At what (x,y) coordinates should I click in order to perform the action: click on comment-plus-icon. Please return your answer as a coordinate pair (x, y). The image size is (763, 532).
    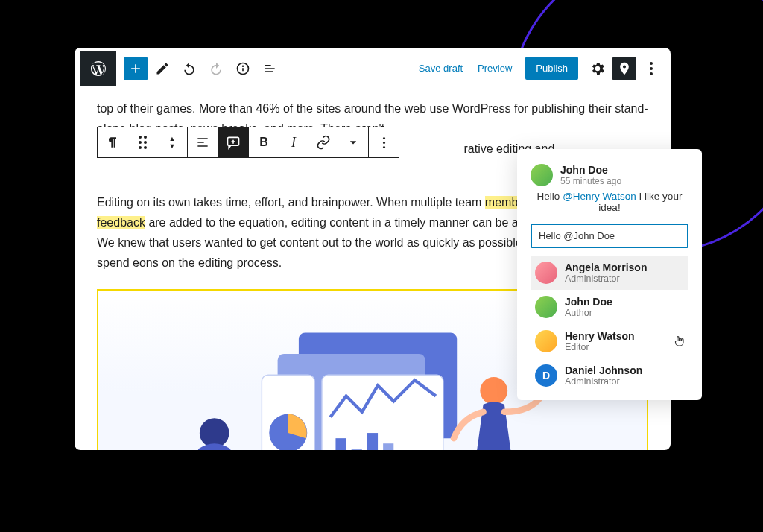
    Looking at the image, I should click on (233, 142).